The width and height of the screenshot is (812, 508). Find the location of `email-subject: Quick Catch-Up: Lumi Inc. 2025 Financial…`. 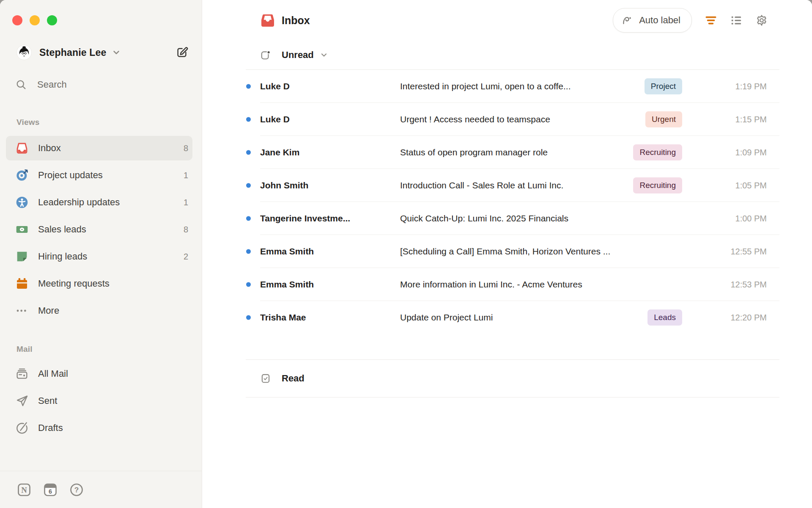

email-subject: Quick Catch-Up: Lumi Inc. 2025 Financial… is located at coordinates (541, 218).